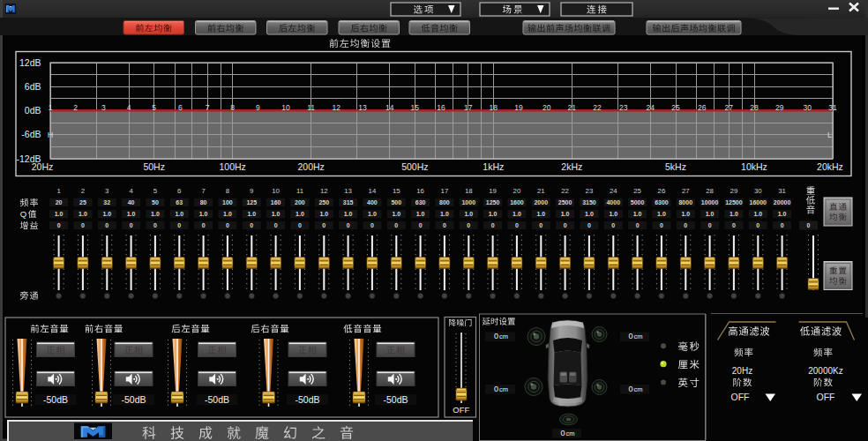 The height and width of the screenshot is (441, 868). Describe the element at coordinates (445, 203) in the screenshot. I see `svg-text: 800` at that location.